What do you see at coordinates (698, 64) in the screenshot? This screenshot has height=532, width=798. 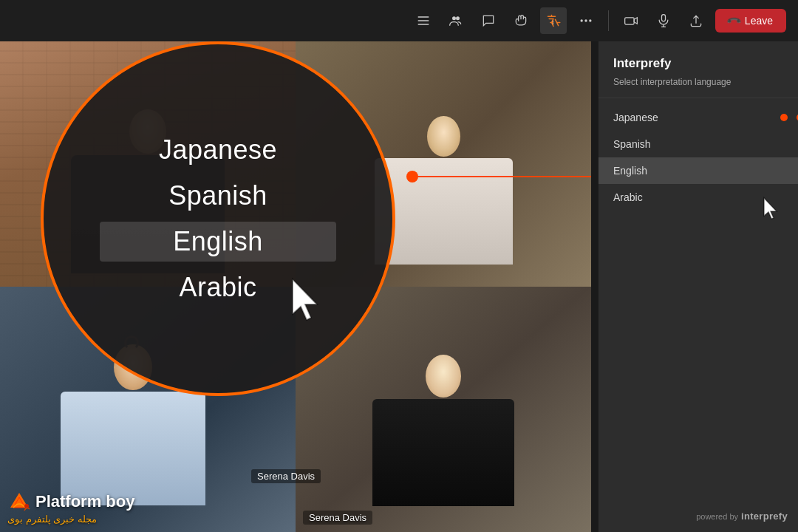 I see `panel-title: Interprefy` at bounding box center [698, 64].